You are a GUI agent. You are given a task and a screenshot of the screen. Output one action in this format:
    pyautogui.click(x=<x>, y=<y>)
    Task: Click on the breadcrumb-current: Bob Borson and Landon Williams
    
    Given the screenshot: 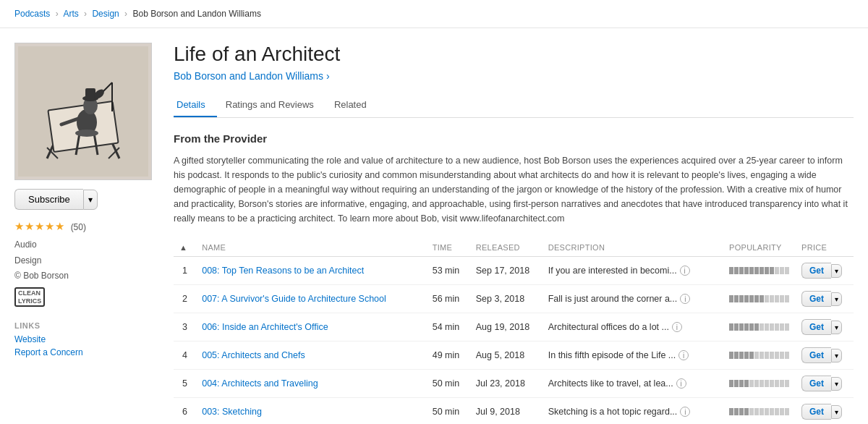 What is the action you would take?
    pyautogui.click(x=197, y=14)
    